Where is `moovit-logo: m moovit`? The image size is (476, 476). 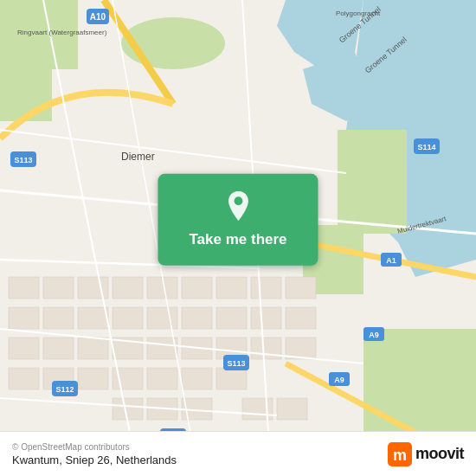
moovit-logo: m moovit is located at coordinates (426, 454).